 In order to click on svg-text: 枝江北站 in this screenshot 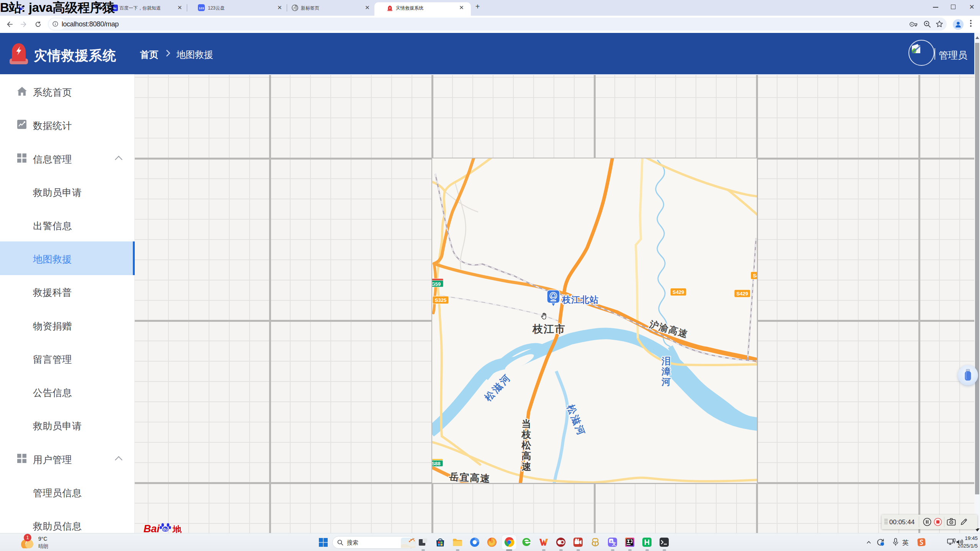, I will do `click(580, 300)`.